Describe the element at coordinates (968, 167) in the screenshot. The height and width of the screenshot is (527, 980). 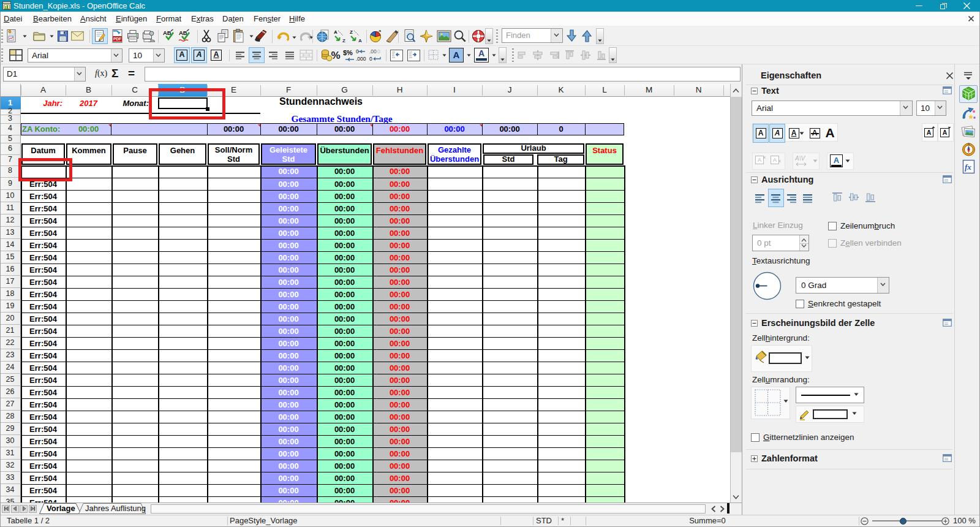
I see `svg-text: fx` at that location.